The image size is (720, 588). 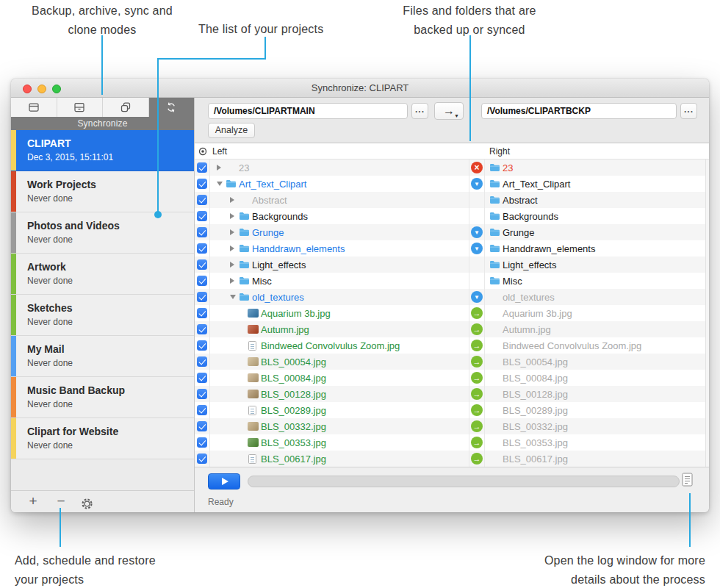 What do you see at coordinates (126, 107) in the screenshot?
I see `mode-tab-clone` at bounding box center [126, 107].